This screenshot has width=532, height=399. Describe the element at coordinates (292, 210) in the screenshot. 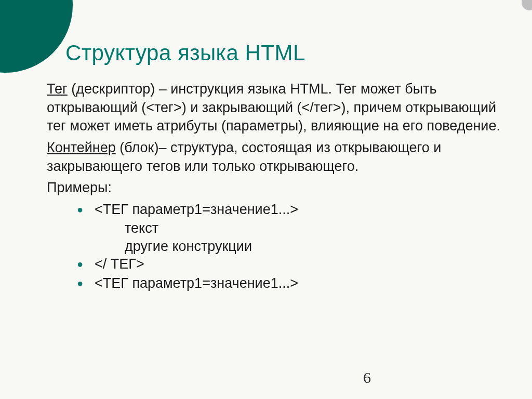

I see `example-1: ● <ТЕГ параметр1=значение1...>` at that location.